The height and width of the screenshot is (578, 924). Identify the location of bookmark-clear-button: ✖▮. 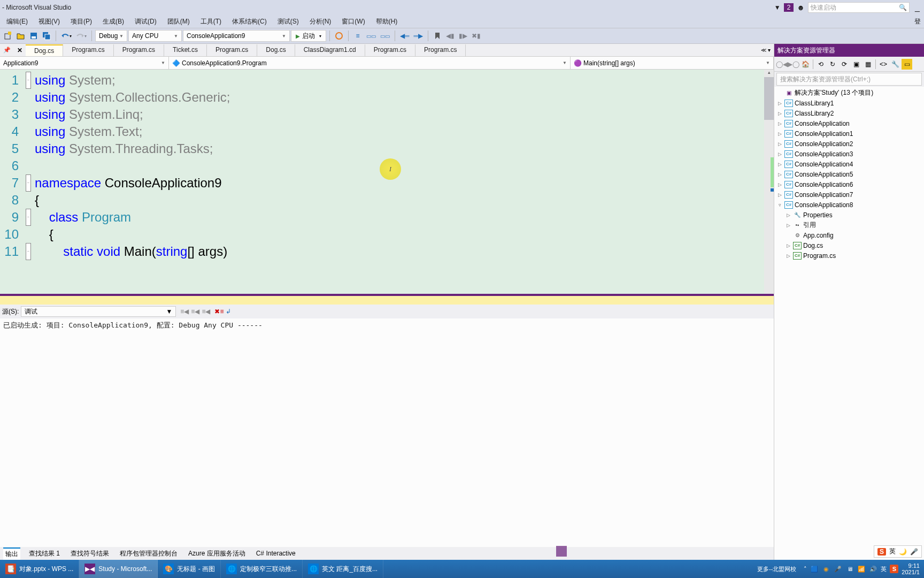
(476, 36).